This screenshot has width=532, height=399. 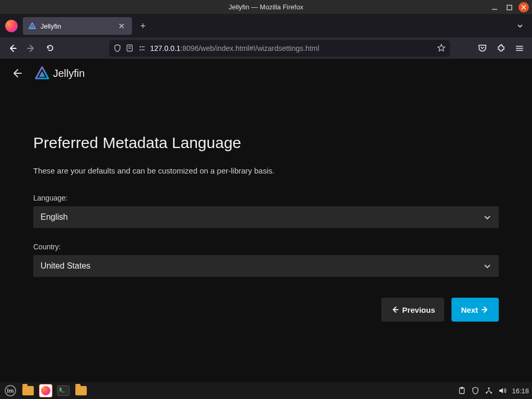 What do you see at coordinates (42, 73) in the screenshot?
I see `jellyfin-logo-icon` at bounding box center [42, 73].